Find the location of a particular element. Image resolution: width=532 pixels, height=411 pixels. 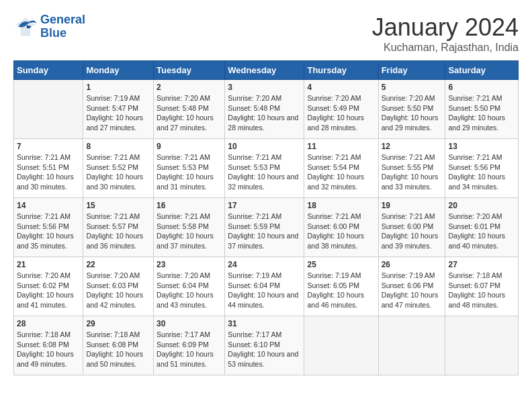

day-info: Sunrise: 7:21 AMSunset: 5:50 PMDaylight:… is located at coordinates (482, 113).